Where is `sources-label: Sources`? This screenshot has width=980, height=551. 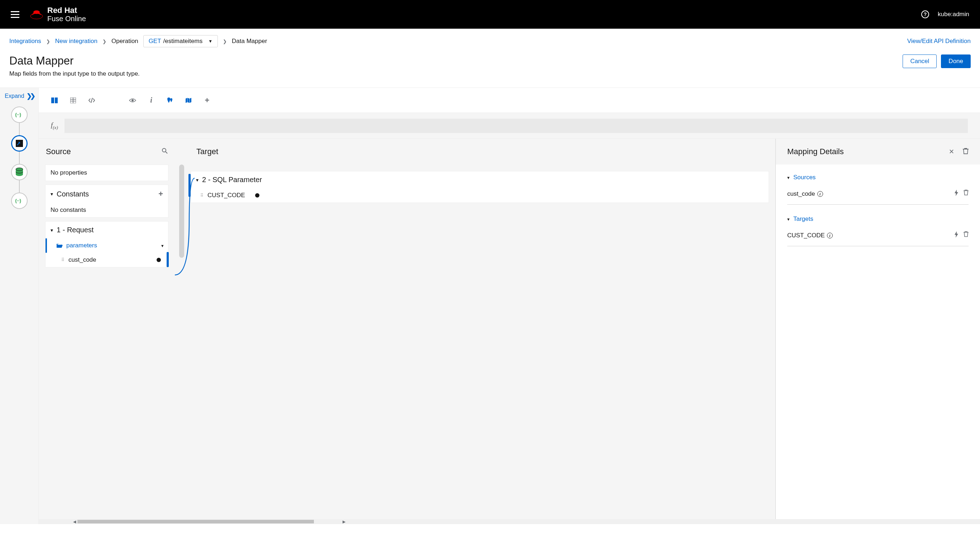 sources-label: Sources is located at coordinates (804, 177).